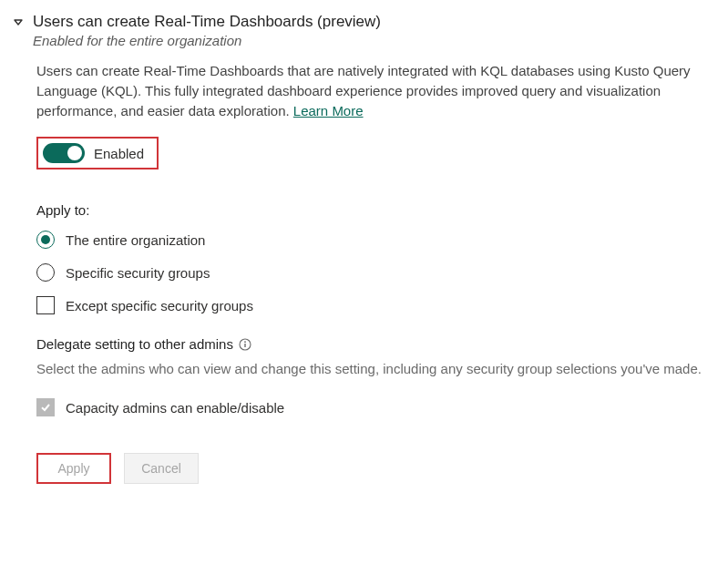  What do you see at coordinates (369, 368) in the screenshot?
I see `delegate-description: Select the admins who can view and chang…` at bounding box center [369, 368].